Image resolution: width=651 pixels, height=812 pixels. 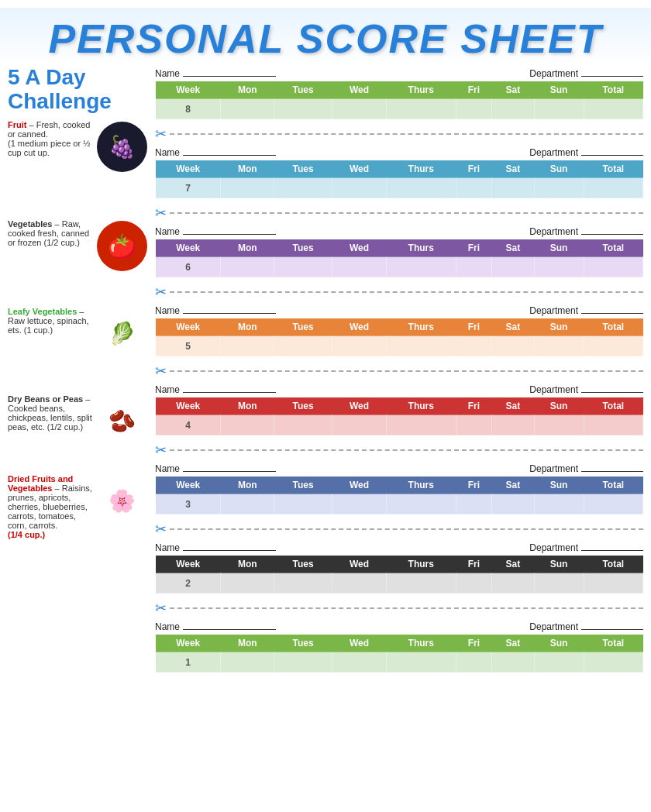 I want to click on cell-8-tues, so click(x=304, y=109).